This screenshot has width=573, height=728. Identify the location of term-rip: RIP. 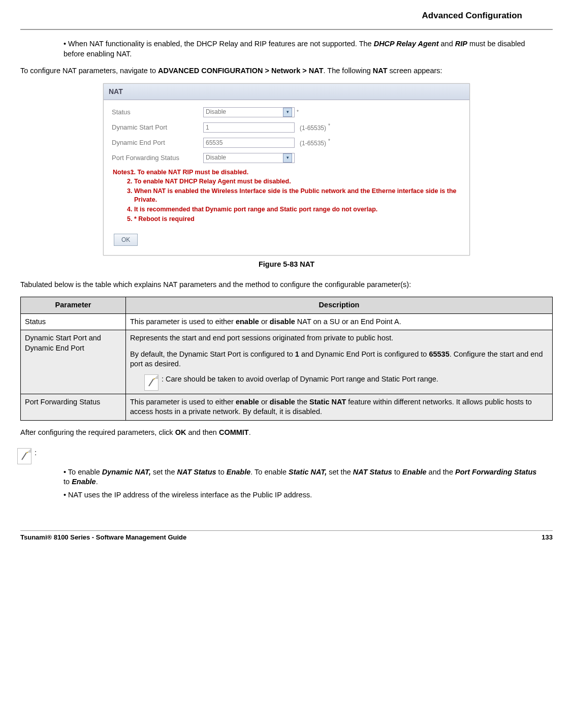
(461, 44).